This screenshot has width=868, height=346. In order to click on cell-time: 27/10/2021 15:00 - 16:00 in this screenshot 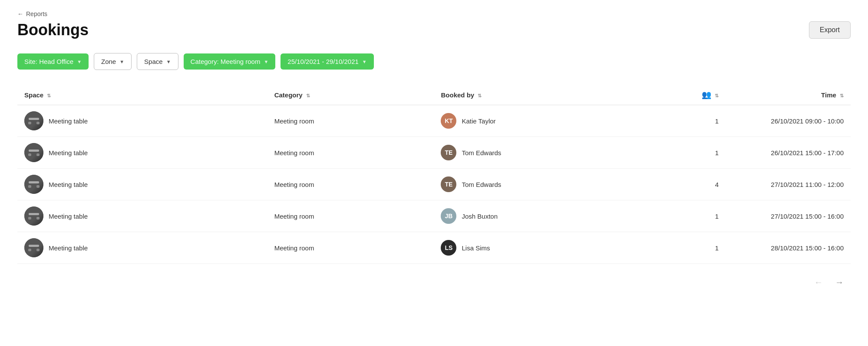, I will do `click(788, 216)`.